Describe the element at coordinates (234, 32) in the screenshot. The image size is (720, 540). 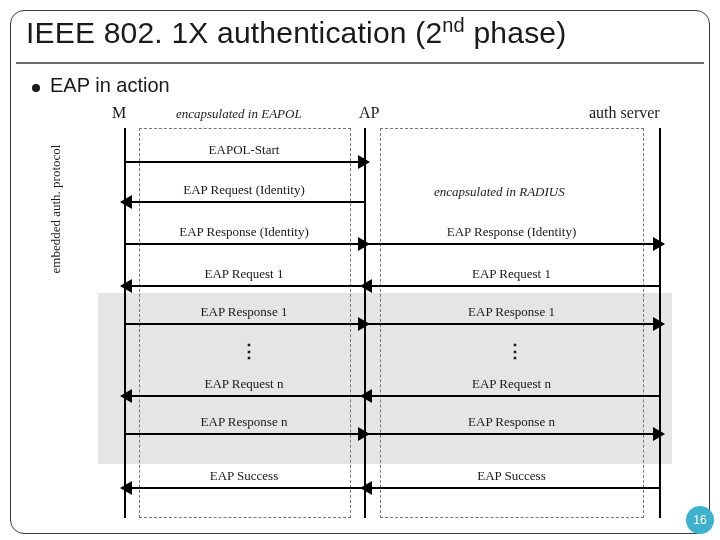
I see `title-prefix: IEEE 802. 1X authentication (2` at that location.